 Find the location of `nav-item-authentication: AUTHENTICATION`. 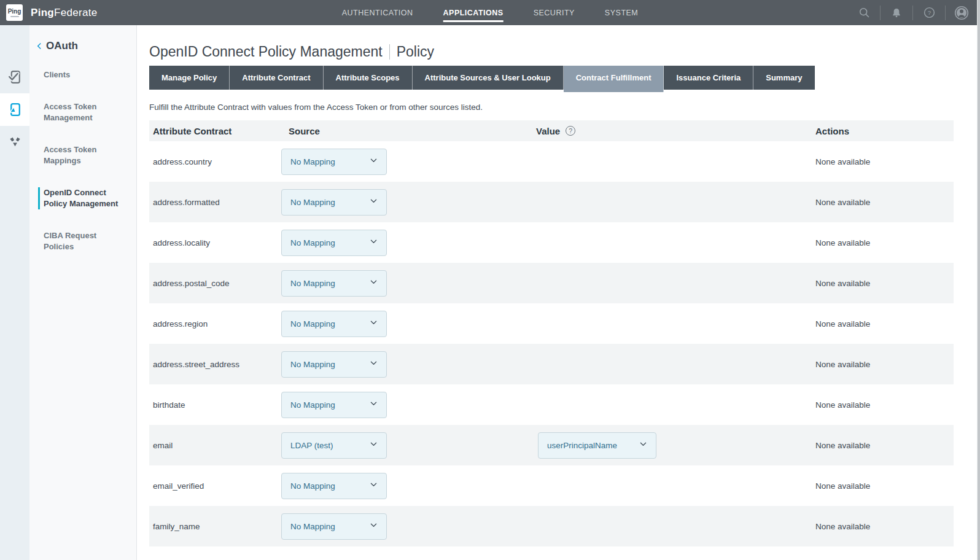

nav-item-authentication: AUTHENTICATION is located at coordinates (378, 13).